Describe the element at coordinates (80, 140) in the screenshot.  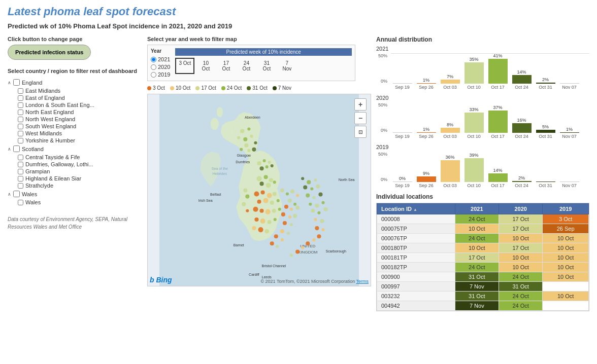
I see `yorks-humber-item: Yorkshire & Humber` at that location.